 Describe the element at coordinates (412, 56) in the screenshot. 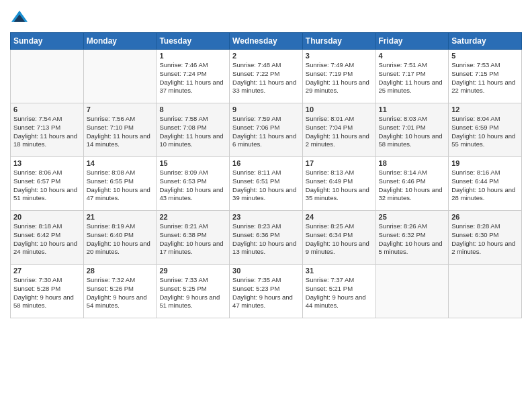

I see `day-number: 4` at that location.